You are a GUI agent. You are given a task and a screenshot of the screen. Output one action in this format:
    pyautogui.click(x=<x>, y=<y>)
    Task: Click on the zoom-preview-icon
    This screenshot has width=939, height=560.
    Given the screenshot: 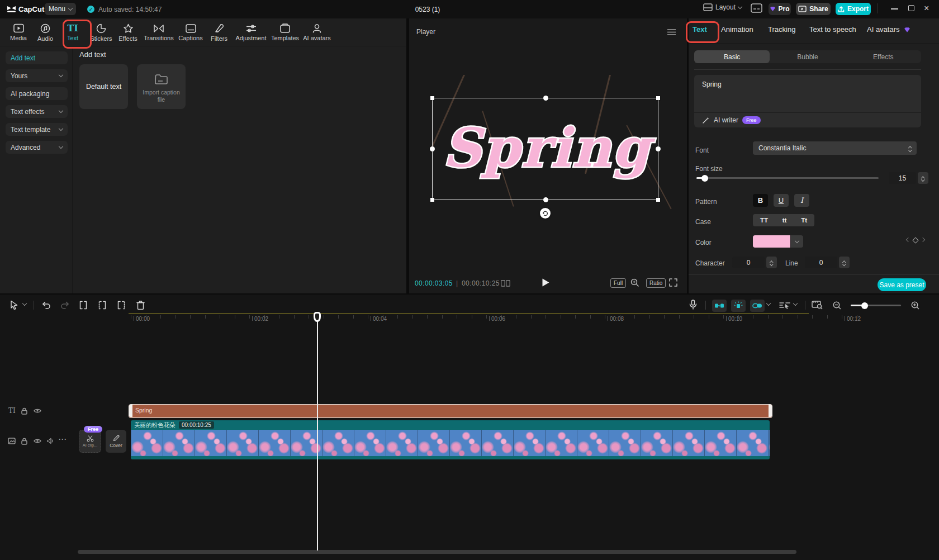 What is the action you would take?
    pyautogui.click(x=635, y=283)
    